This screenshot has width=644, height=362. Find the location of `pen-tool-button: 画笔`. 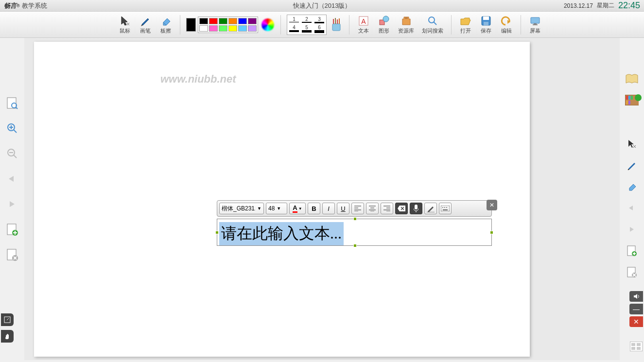

pen-tool-button: 画笔 is located at coordinates (145, 24).